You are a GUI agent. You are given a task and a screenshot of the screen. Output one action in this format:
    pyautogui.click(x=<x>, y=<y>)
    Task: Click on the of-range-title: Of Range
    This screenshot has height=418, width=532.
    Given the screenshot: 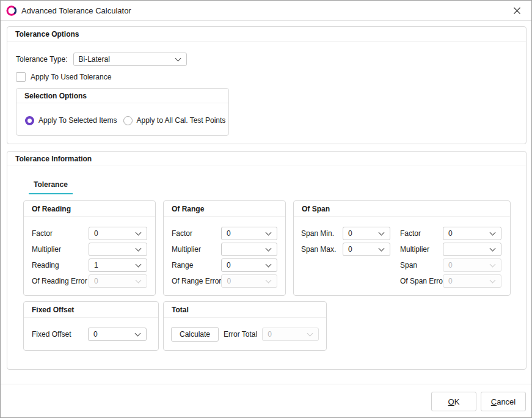 What is the action you would take?
    pyautogui.click(x=188, y=209)
    